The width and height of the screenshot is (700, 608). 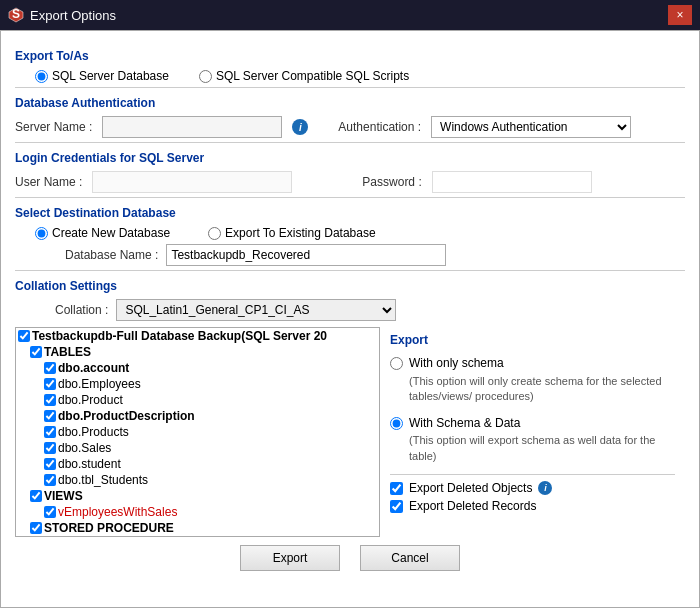 What do you see at coordinates (192, 182) in the screenshot?
I see `username-input` at bounding box center [192, 182].